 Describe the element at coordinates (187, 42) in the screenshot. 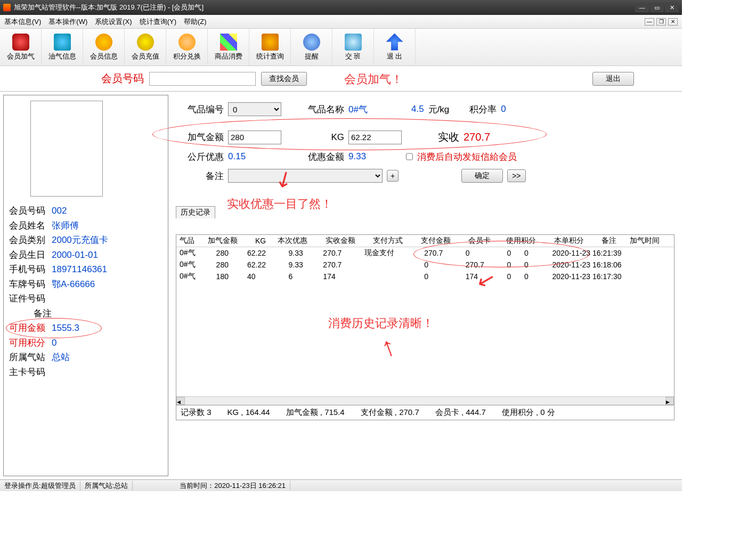

I see `points-icon` at that location.